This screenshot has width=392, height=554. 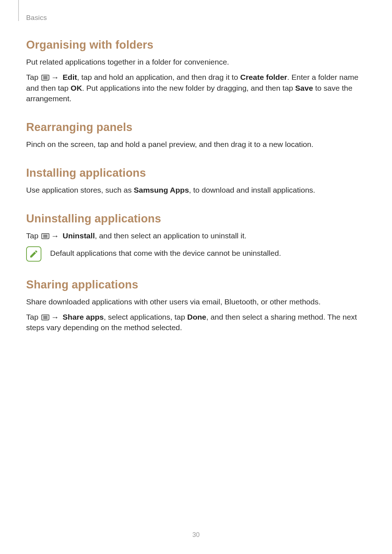 I want to click on paragraph: Use application stores, such as Samsung …, so click(x=196, y=190).